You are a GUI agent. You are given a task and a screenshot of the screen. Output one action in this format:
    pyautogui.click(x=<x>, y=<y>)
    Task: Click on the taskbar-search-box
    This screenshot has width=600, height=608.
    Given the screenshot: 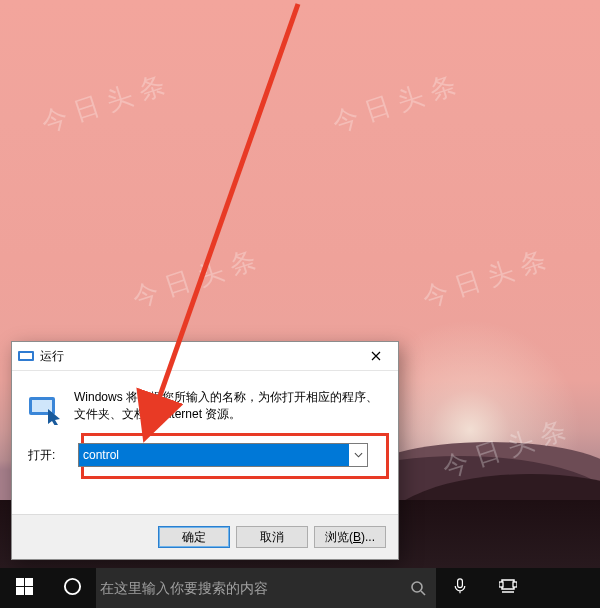 What is the action you would take?
    pyautogui.click(x=266, y=588)
    